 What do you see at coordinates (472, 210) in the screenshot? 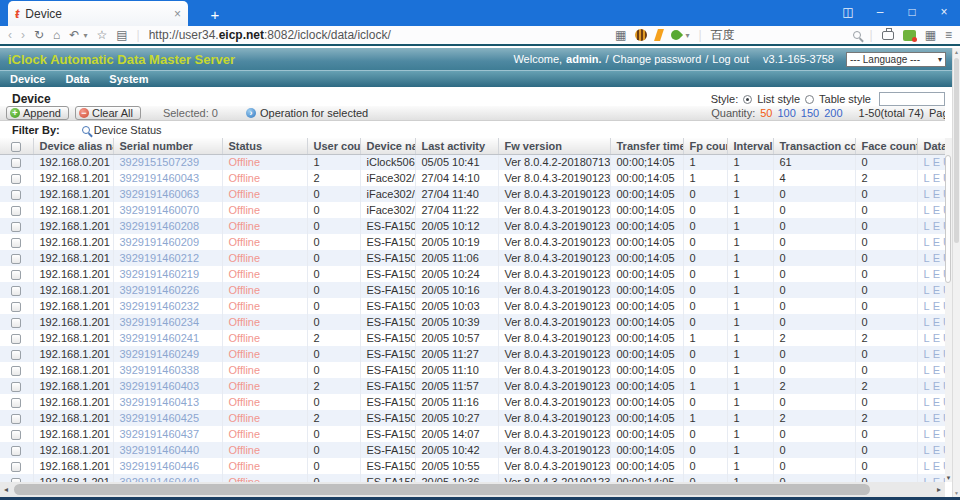
I see `table-row: 192.168.1.201 3929191460070 Offline 0 iF…` at bounding box center [472, 210].